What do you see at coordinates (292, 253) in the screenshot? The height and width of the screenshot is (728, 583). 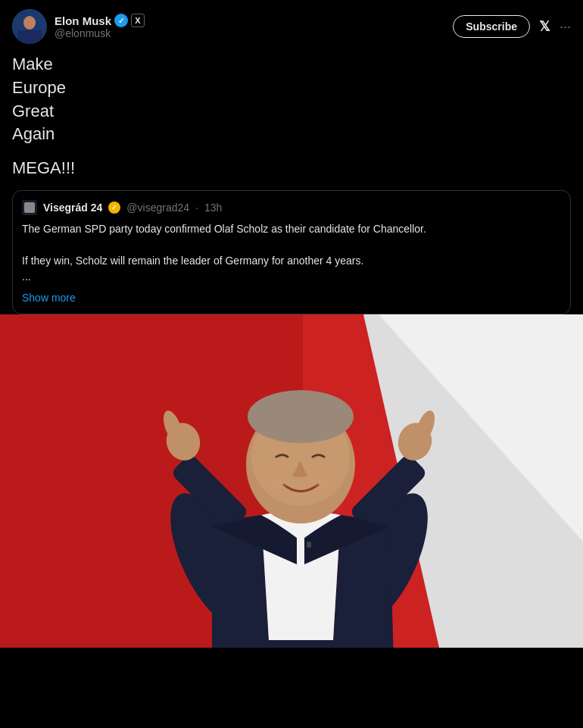 I see `quoted-tweet-text: The German SPD party today confirmed Ola…` at bounding box center [292, 253].